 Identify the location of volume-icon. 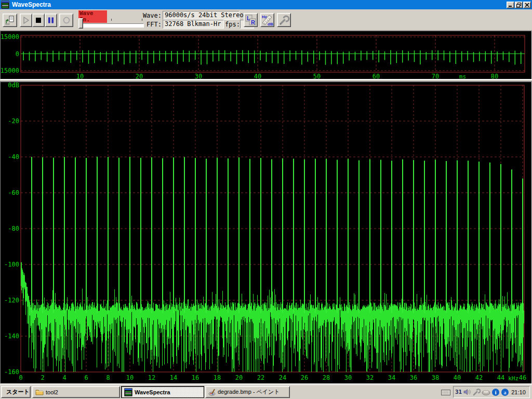
(467, 392).